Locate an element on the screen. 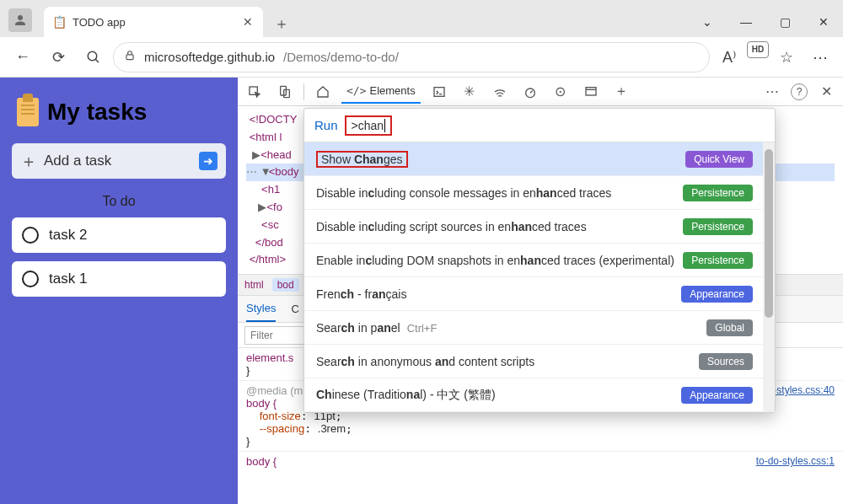  command-item: Enable including DOM snapshots in enhanc… is located at coordinates (540, 260).